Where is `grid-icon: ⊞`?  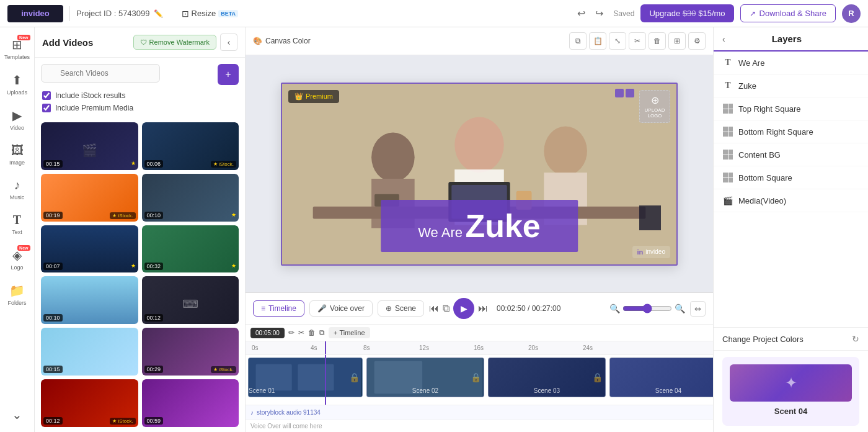
grid-icon: ⊞ is located at coordinates (677, 41).